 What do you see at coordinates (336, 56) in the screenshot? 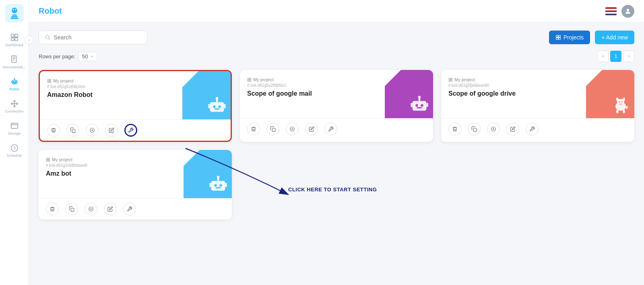
I see `rows-bar: Rows per page: 50 1` at bounding box center [336, 56].